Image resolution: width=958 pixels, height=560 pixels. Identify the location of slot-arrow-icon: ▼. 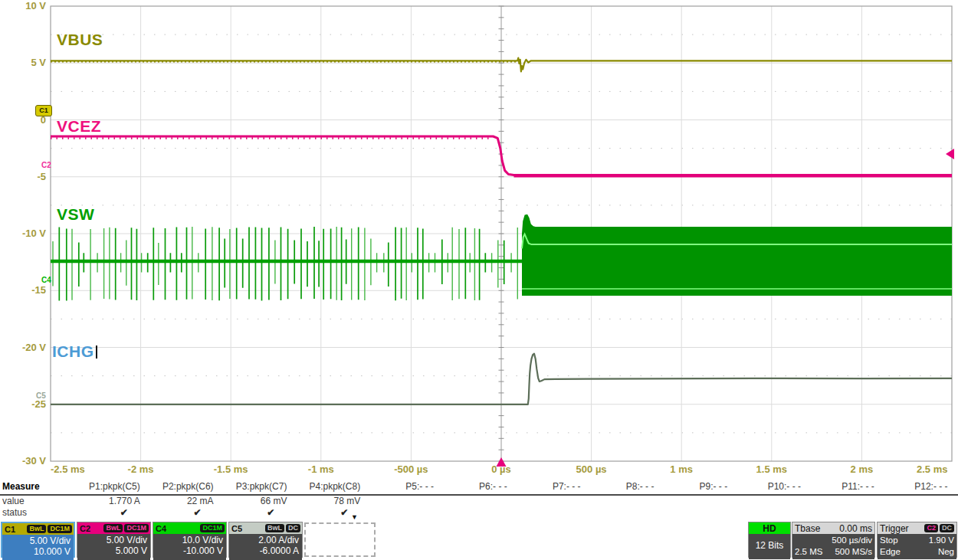
(354, 517).